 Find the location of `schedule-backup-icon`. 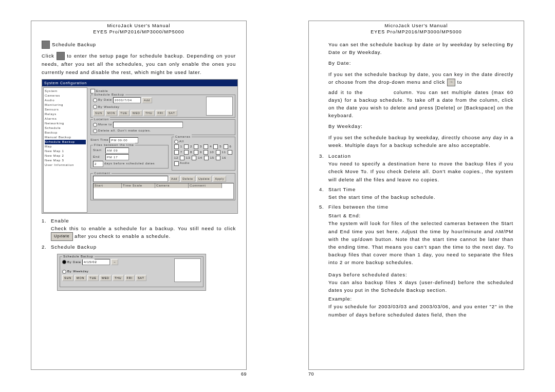

schedule-backup-icon is located at coordinates (46, 45).